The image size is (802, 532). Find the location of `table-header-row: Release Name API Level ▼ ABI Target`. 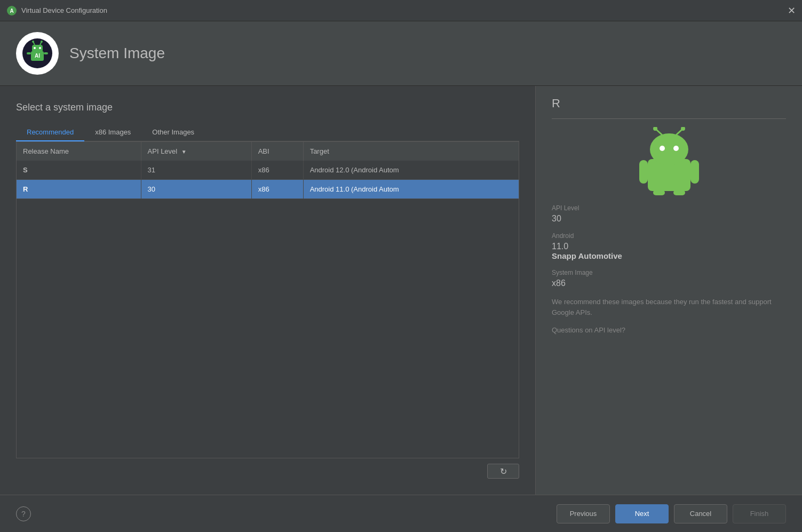

table-header-row: Release Name API Level ▼ ABI Target is located at coordinates (268, 152).